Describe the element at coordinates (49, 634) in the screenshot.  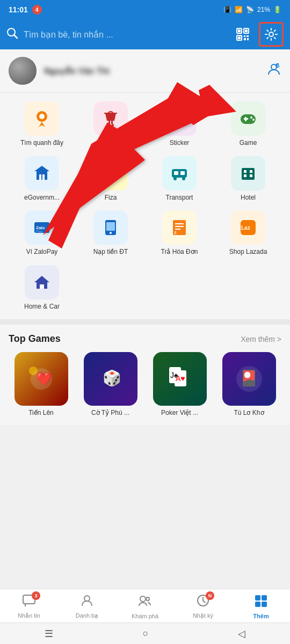
I see `sys-nav-menu: ☰` at that location.